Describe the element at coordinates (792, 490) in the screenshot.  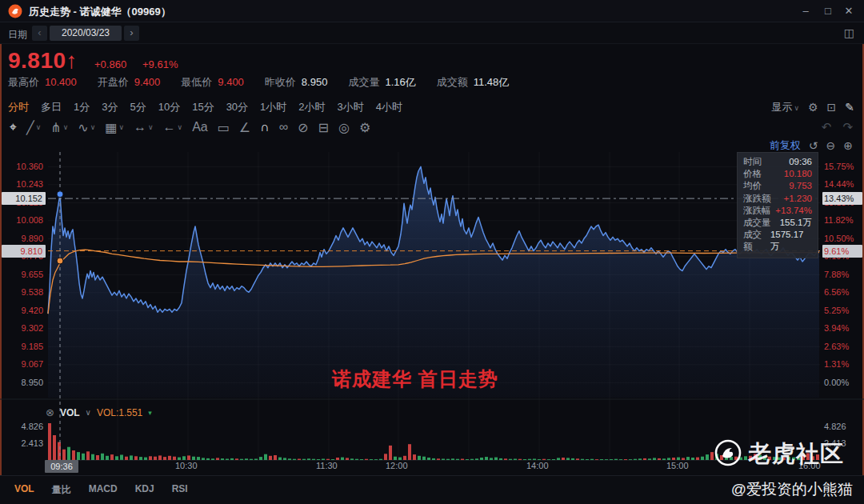
I see `author-watermark: @爱投资的小熊猫` at that location.